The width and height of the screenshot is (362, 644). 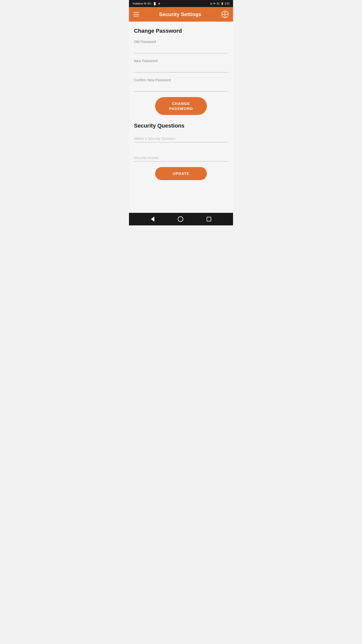 I want to click on bottom-nav, so click(x=181, y=219).